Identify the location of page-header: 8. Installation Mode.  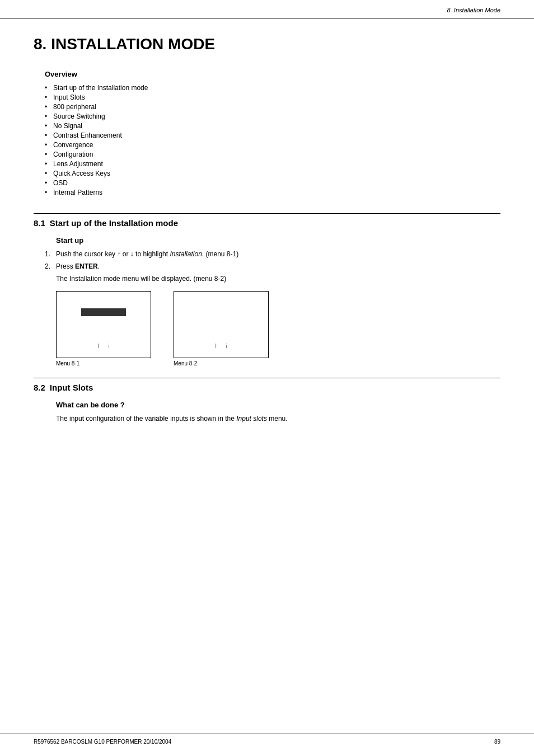
(267, 9).